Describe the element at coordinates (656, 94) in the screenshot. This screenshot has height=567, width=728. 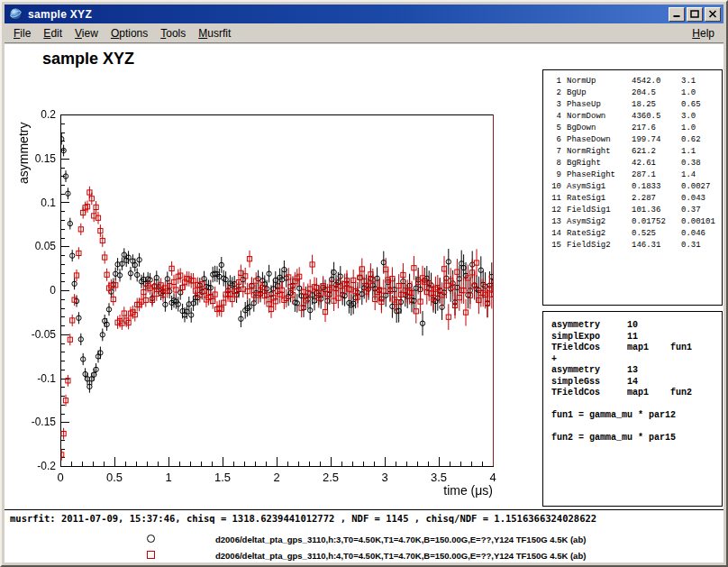
I see `param-value: 204.5` at that location.